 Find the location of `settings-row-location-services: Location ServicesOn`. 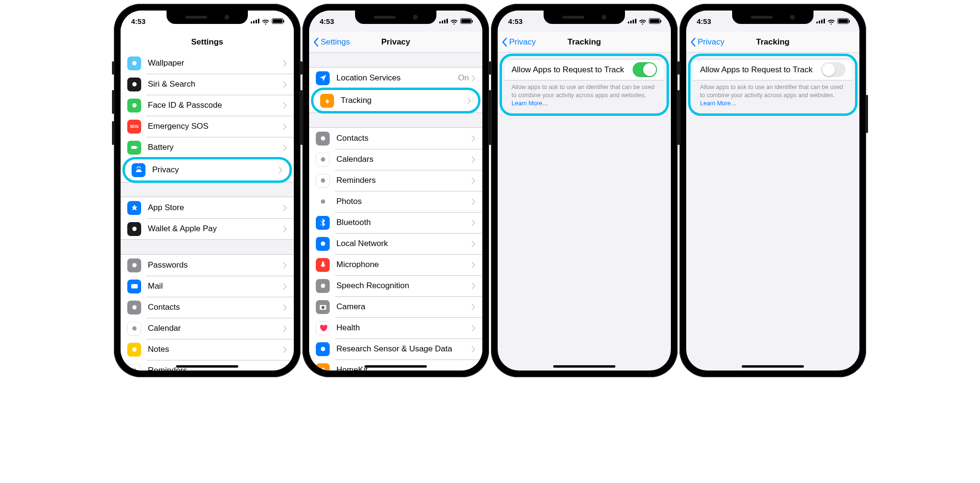

settings-row-location-services: Location ServicesOn is located at coordinates (396, 78).